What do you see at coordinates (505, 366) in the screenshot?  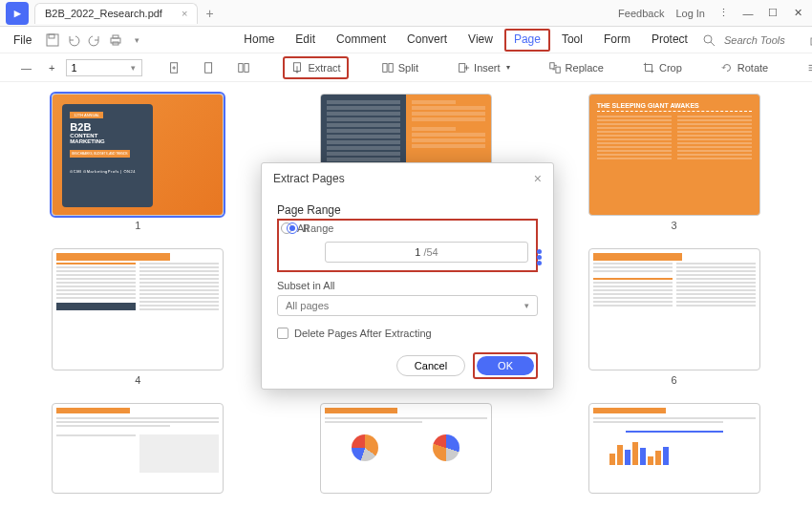 I see `ok-button: OK` at bounding box center [505, 366].